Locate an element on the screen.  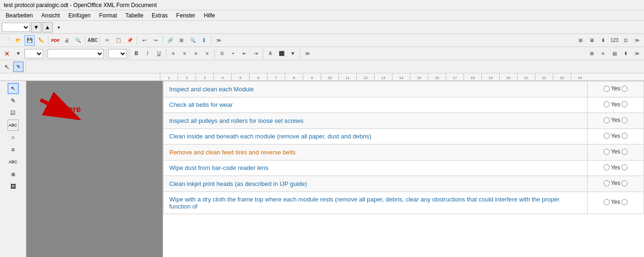
r-fmt5: ≫ is located at coordinates (637, 54).